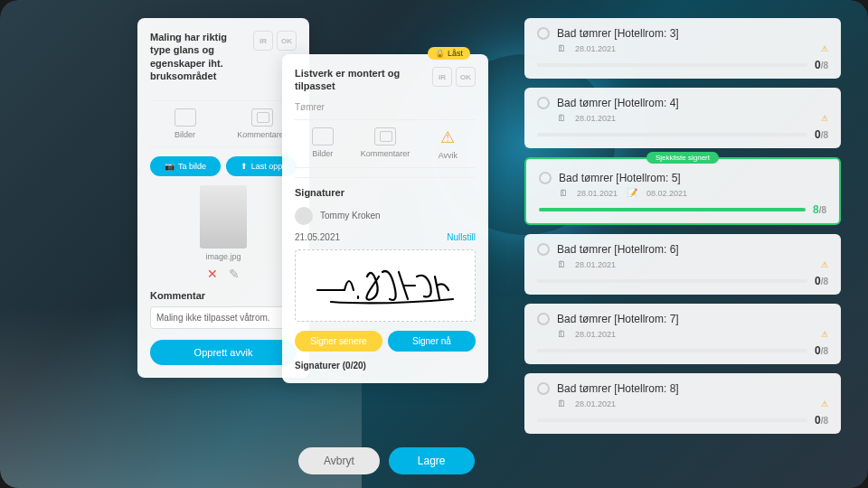 The height and width of the screenshot is (488, 868). What do you see at coordinates (202, 56) in the screenshot?
I see `card-title: Maling har riktig type glans og egenskap…` at bounding box center [202, 56].